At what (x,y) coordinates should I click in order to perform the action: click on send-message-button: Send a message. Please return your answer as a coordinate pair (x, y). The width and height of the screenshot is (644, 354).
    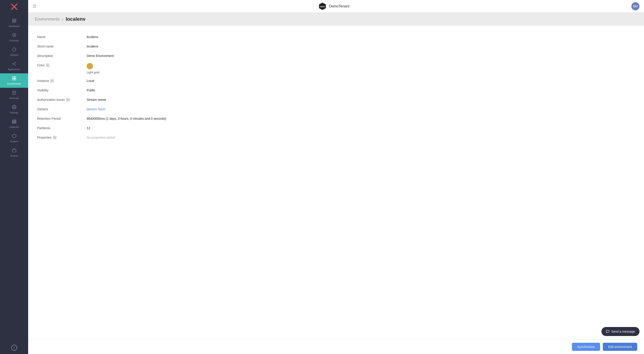
    Looking at the image, I should click on (620, 332).